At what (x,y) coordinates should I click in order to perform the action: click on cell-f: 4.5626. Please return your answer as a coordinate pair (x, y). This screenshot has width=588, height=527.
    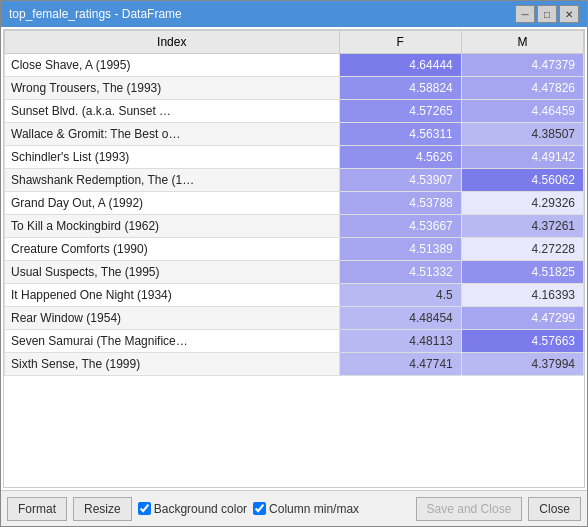
    Looking at the image, I should click on (400, 158).